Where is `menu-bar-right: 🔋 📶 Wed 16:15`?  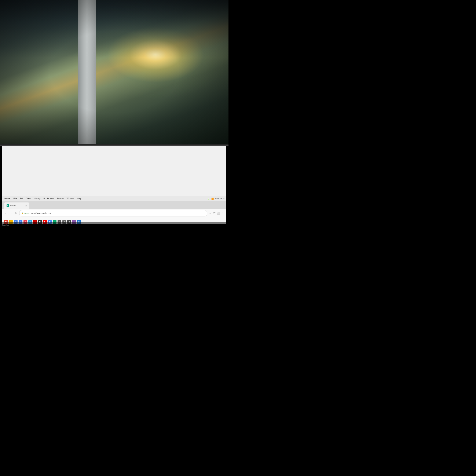
menu-bar-right: 🔋 📶 Wed 16:15 is located at coordinates (216, 199).